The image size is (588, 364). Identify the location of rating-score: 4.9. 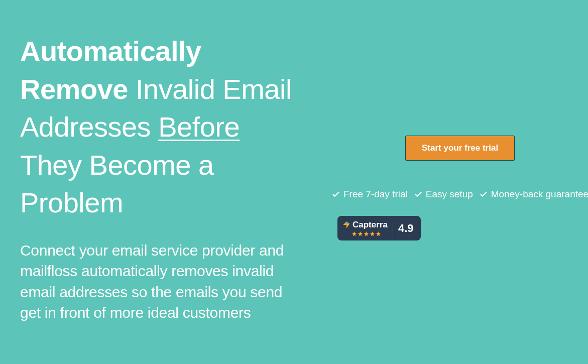
(406, 228).